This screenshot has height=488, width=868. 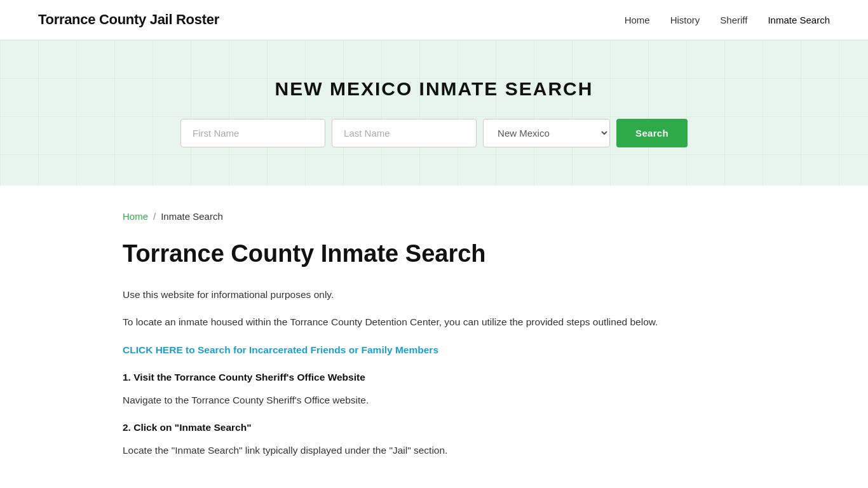 I want to click on breadcrumb: Home / Inmate Search, so click(x=434, y=216).